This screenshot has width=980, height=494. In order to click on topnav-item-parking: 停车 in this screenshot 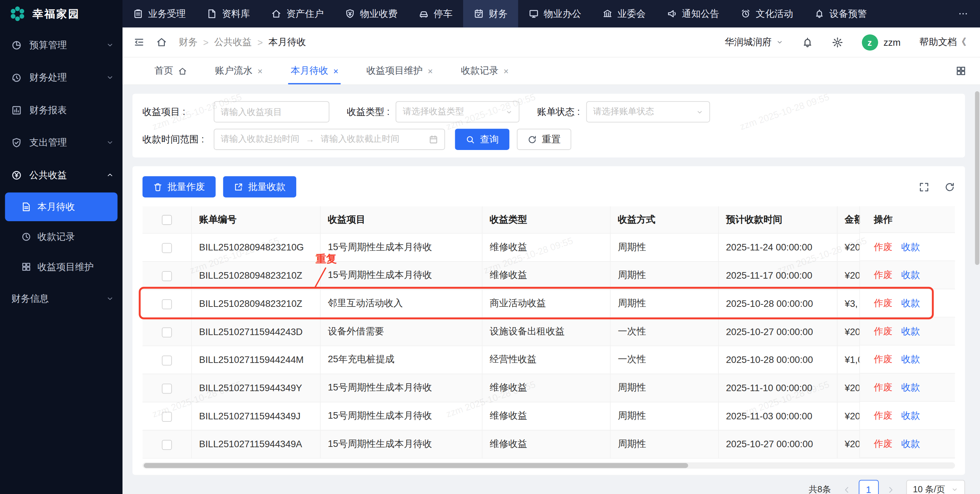, I will do `click(436, 14)`.